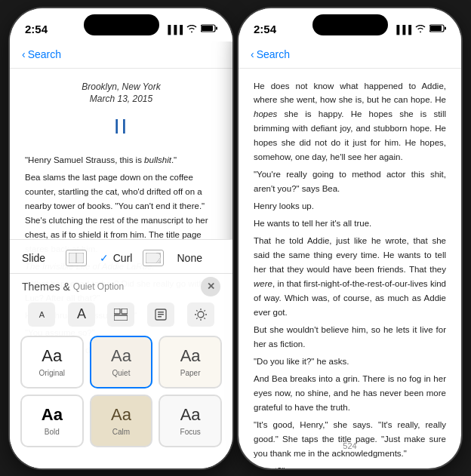 The image size is (471, 476). Describe the element at coordinates (52, 431) in the screenshot. I see `theme-bold-name: Bold` at that location.